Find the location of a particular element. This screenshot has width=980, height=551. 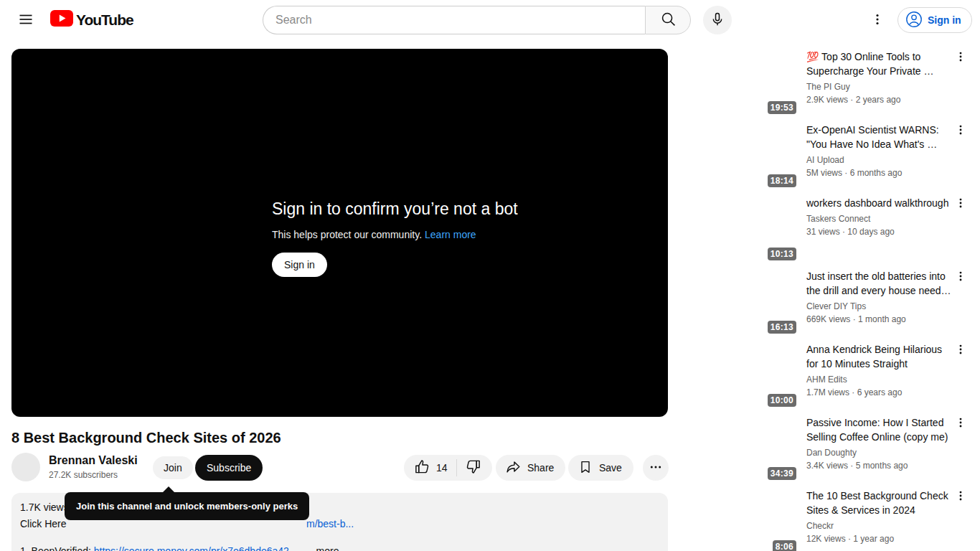

search-input is located at coordinates (453, 20).